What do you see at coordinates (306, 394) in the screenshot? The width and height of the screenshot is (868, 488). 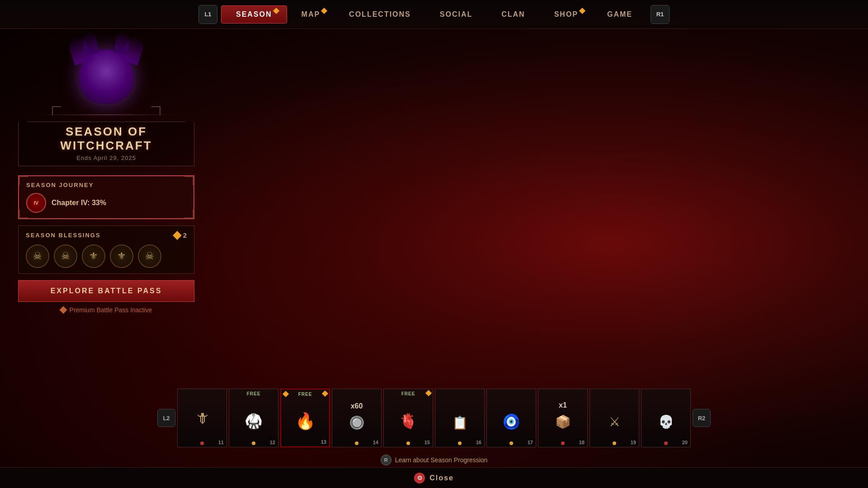 I see `item-13-badge: FREE` at bounding box center [306, 394].